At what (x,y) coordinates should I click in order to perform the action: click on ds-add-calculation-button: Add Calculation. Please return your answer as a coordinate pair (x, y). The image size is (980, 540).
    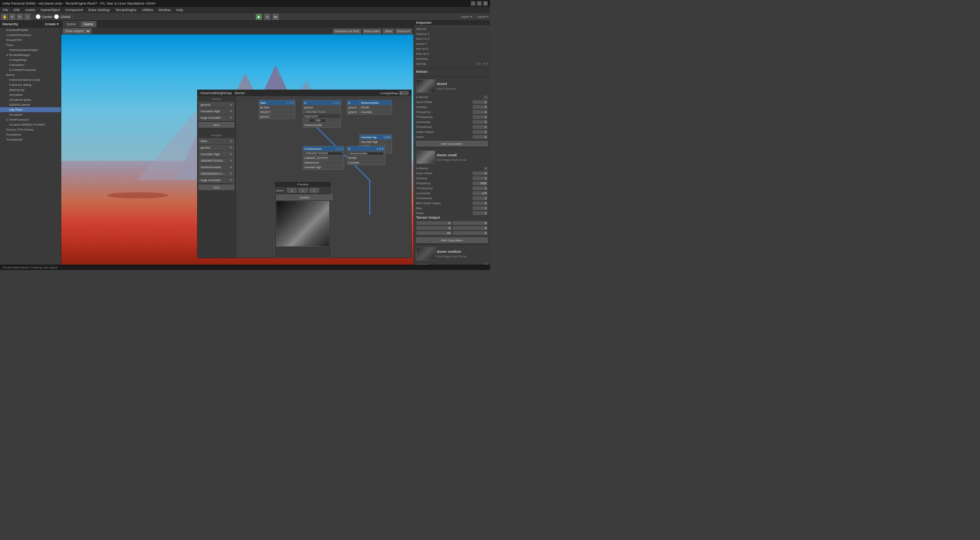
    Looking at the image, I should click on (452, 240).